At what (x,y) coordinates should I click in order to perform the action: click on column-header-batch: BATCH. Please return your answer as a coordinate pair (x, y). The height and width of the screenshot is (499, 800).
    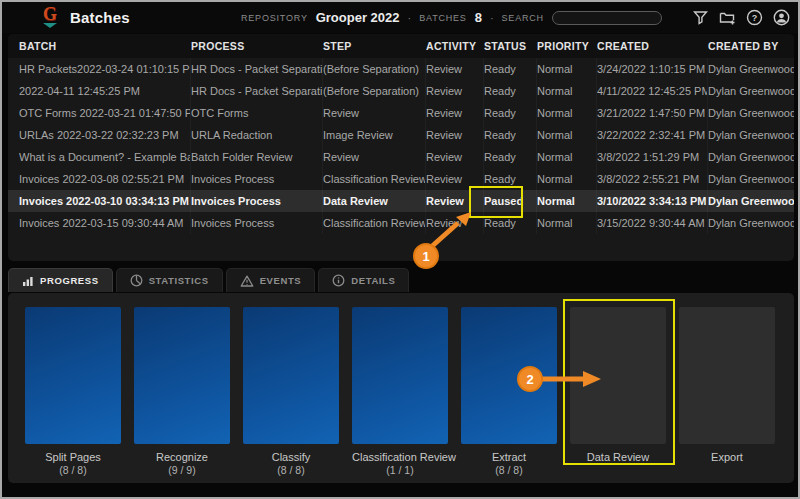
    Looking at the image, I should click on (105, 46).